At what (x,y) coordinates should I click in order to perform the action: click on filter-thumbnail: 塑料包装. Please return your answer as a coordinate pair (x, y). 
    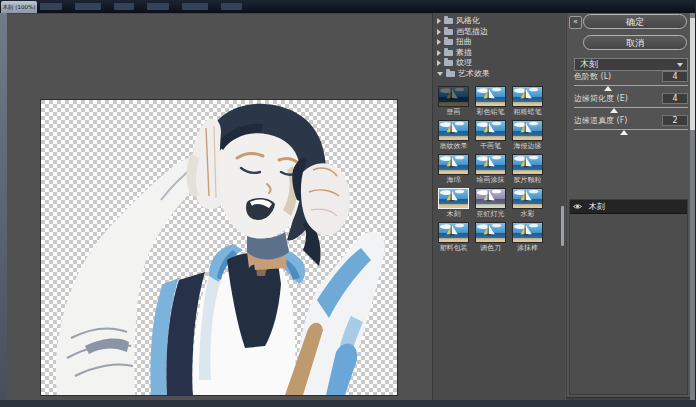
    Looking at the image, I should click on (454, 237).